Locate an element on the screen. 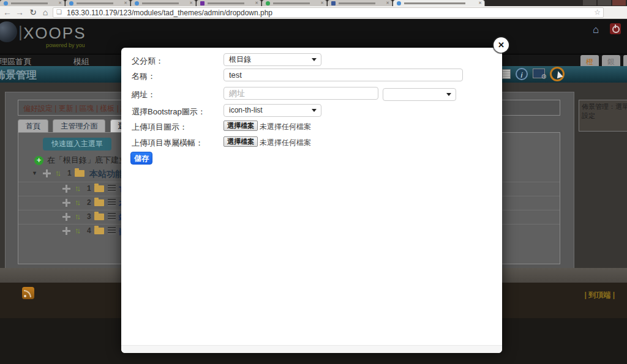  plus-icon: + is located at coordinates (39, 160).